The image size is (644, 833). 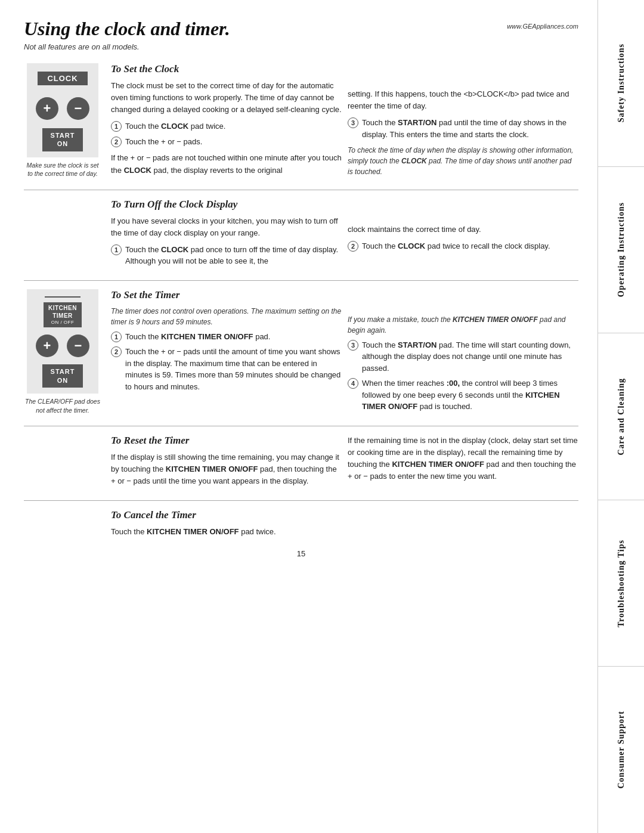 I want to click on clock-right-col: setting. If this happens, touch the <b>C…, so click(x=463, y=122).